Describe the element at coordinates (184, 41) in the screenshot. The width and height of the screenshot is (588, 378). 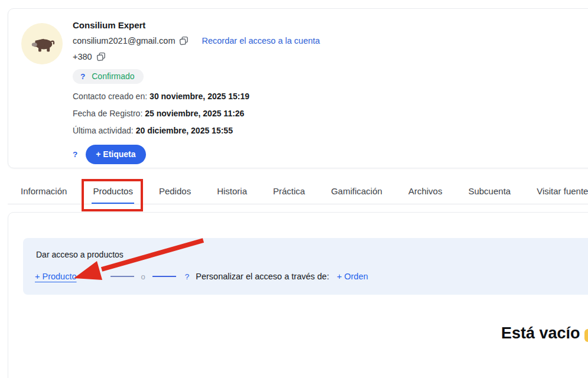
I see `copy-email-icon` at that location.